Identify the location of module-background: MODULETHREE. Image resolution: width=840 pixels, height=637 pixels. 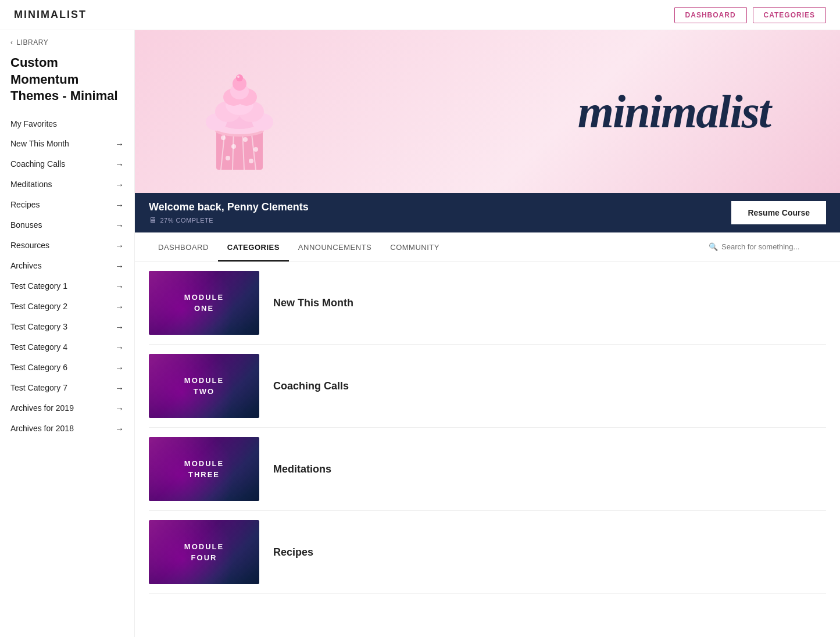
(204, 469).